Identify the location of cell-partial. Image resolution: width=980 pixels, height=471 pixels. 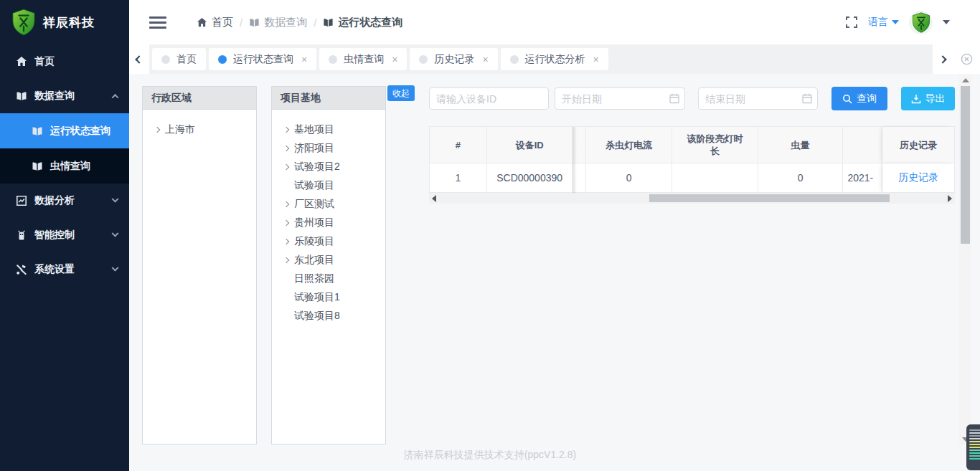
(580, 178).